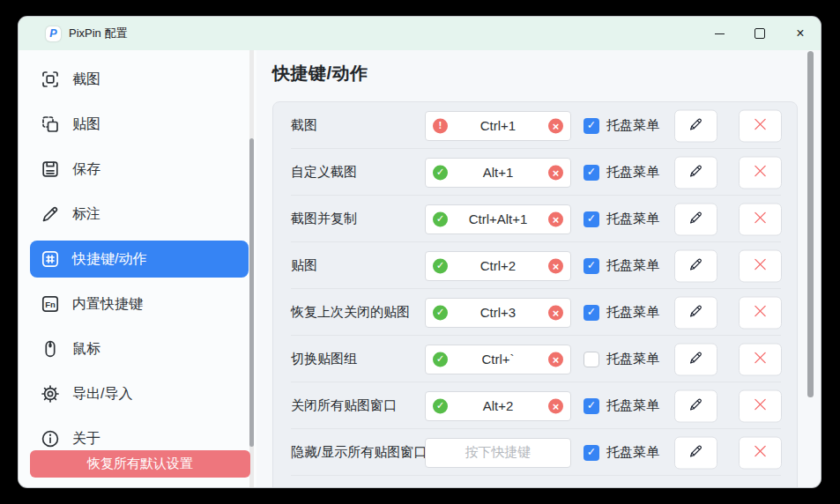  Describe the element at coordinates (139, 214) in the screenshot. I see `sidebar-item-3: 标注` at that location.